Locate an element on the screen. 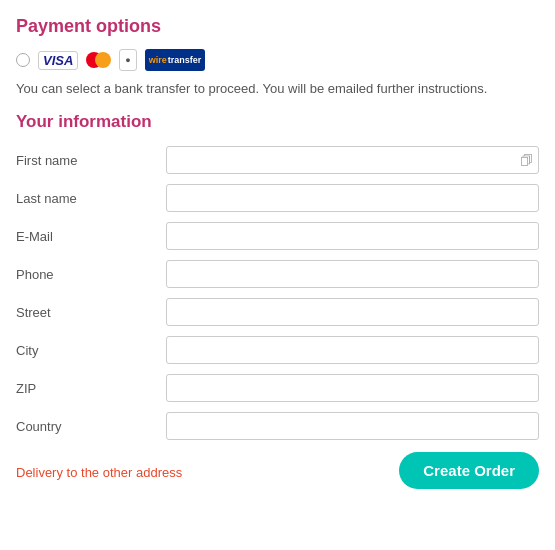 This screenshot has width=555, height=550. form-row-phone: Phone is located at coordinates (278, 274).